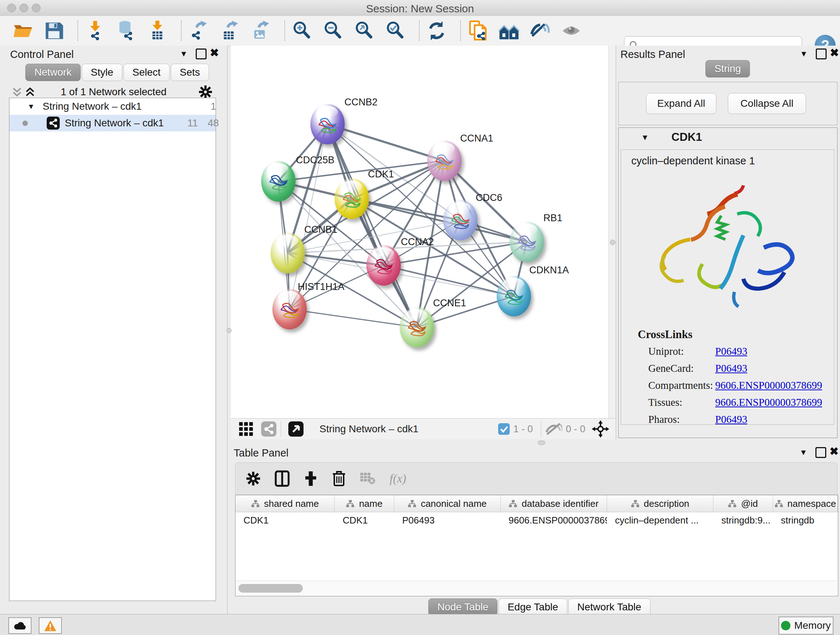 Image resolution: width=840 pixels, height=635 pixels. Describe the element at coordinates (478, 31) in the screenshot. I see `copy-network-icon` at that location.